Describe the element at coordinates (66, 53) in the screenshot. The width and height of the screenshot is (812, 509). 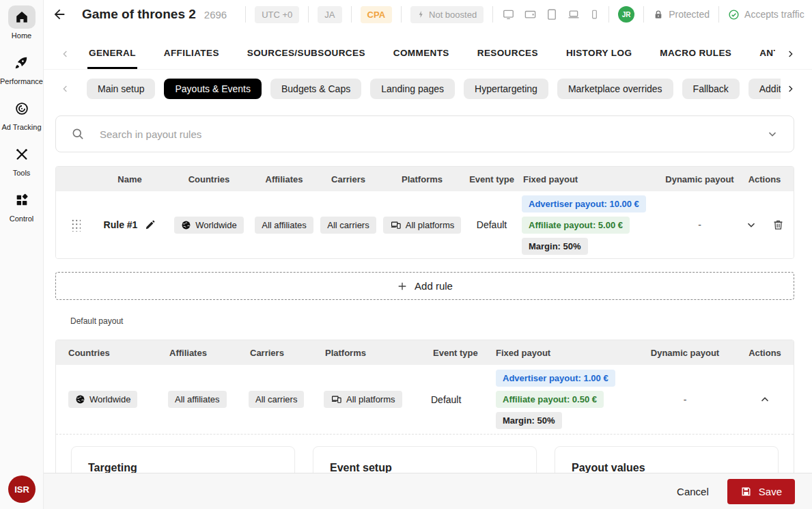
I see `tabs-scroll-left-icon` at that location.